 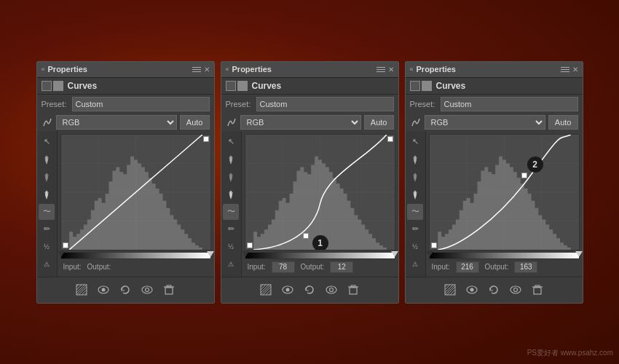 What do you see at coordinates (135, 192) in the screenshot?
I see `histogram-svg` at bounding box center [135, 192].